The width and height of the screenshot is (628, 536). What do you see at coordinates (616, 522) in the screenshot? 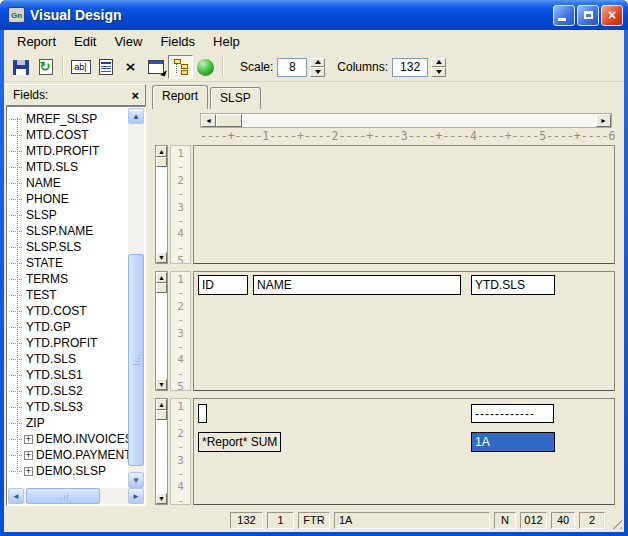
I see `resize-grip` at bounding box center [616, 522].